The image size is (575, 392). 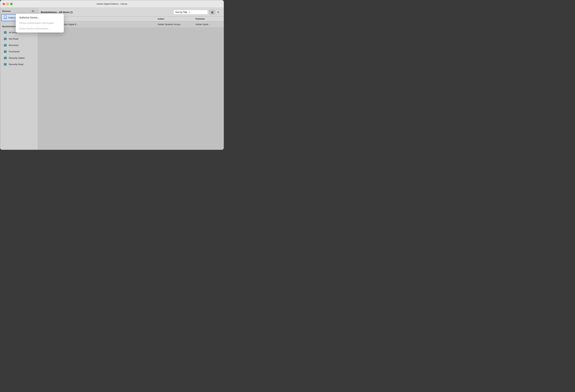 What do you see at coordinates (218, 12) in the screenshot?
I see `view-list-icon: ☰` at bounding box center [218, 12].